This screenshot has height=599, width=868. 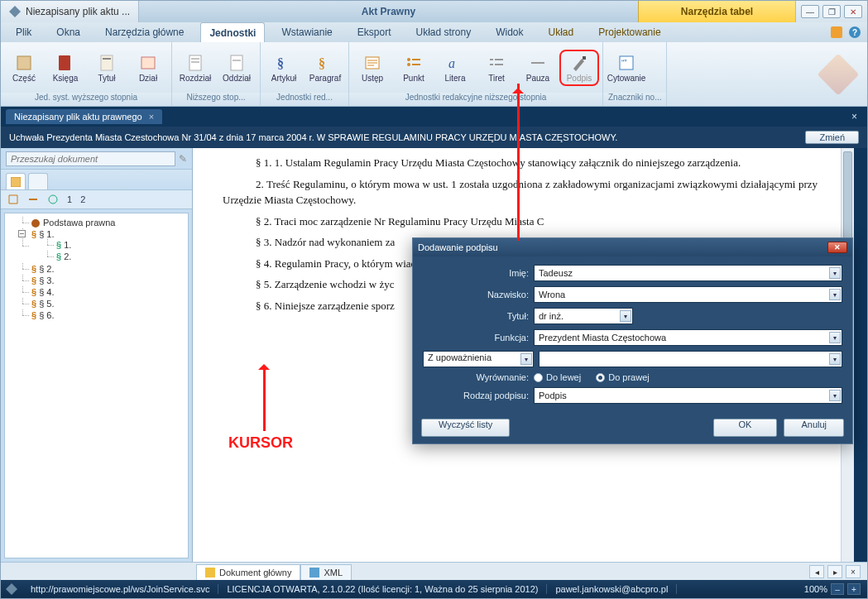 I want to click on ribbon-oddzial: Oddział, so click(x=237, y=68).